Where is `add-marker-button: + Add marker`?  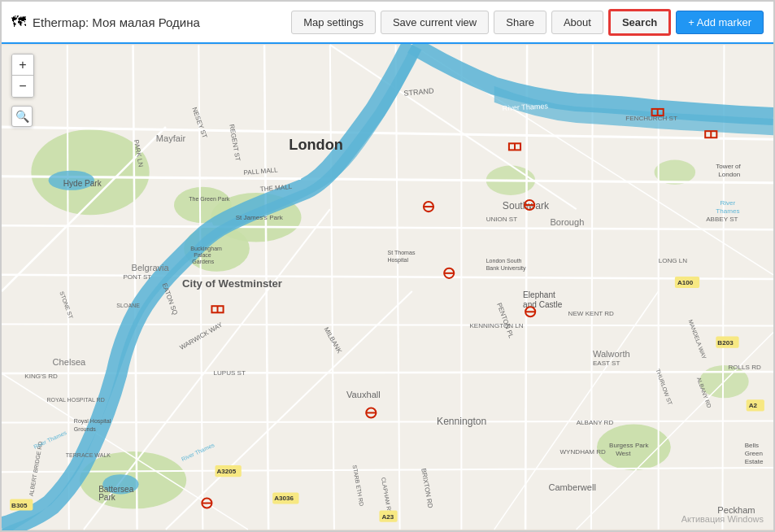
add-marker-button: + Add marker is located at coordinates (720, 23).